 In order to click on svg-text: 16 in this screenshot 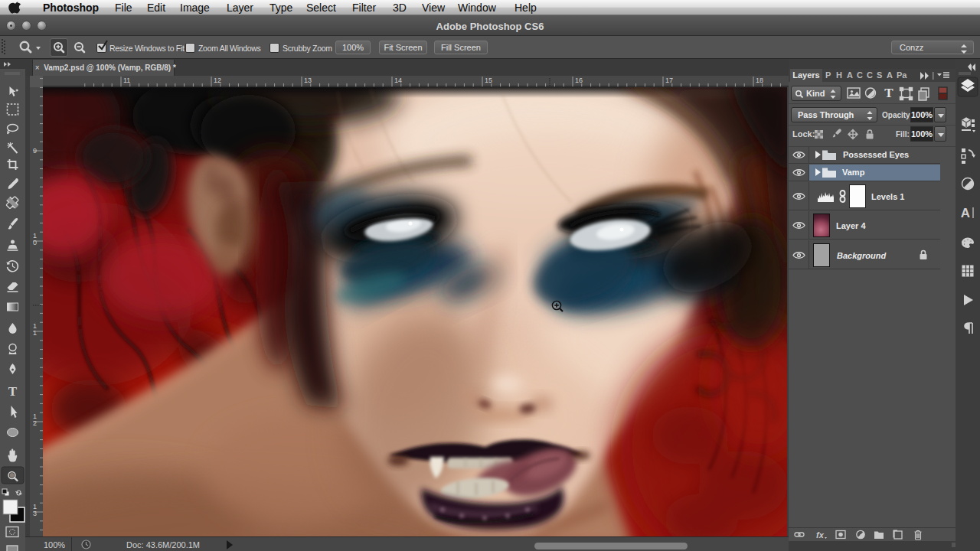, I will do `click(579, 80)`.